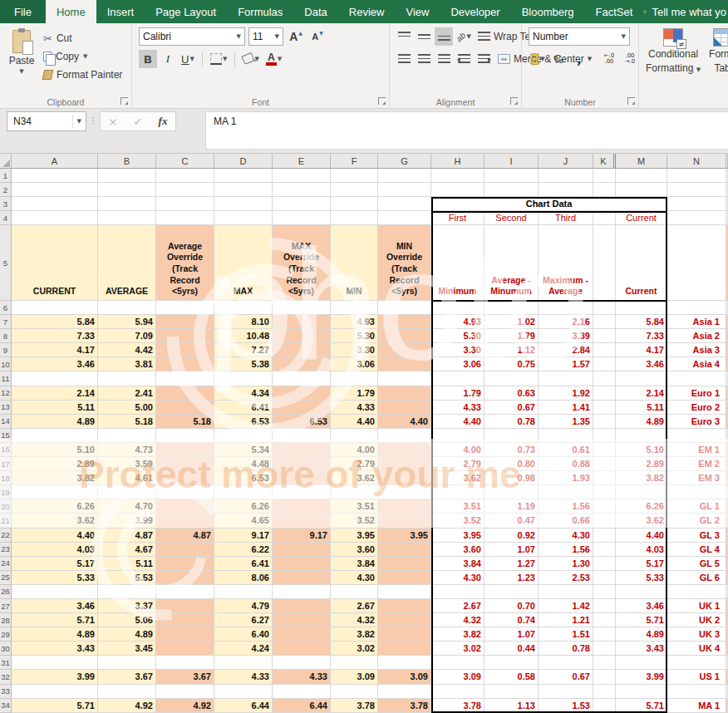 The image size is (728, 713). Describe the element at coordinates (605, 422) in the screenshot. I see `cell-K14` at that location.